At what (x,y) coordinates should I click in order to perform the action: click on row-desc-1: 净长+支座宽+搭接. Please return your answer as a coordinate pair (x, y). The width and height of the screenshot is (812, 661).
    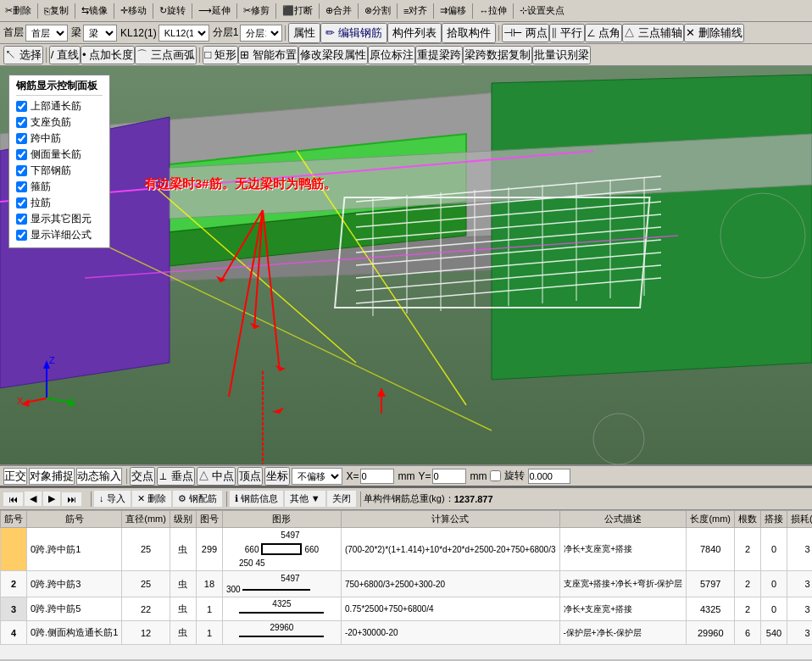
    Looking at the image, I should click on (623, 549).